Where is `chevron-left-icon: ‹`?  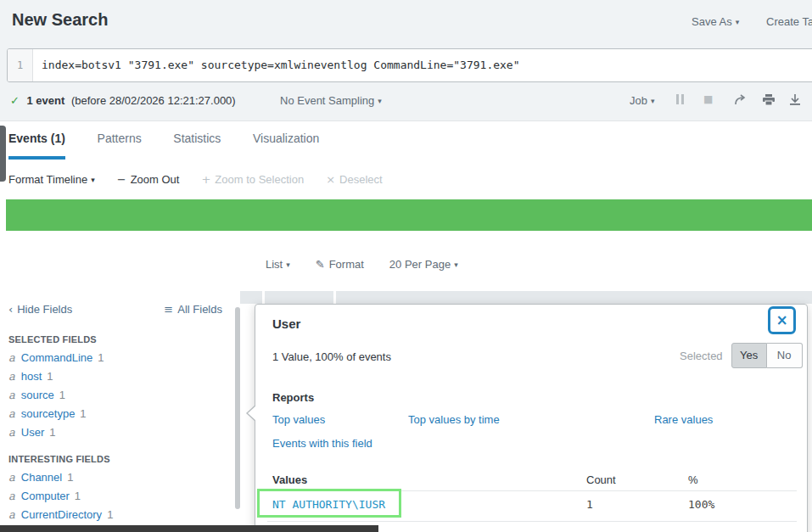
chevron-left-icon: ‹ is located at coordinates (10, 309).